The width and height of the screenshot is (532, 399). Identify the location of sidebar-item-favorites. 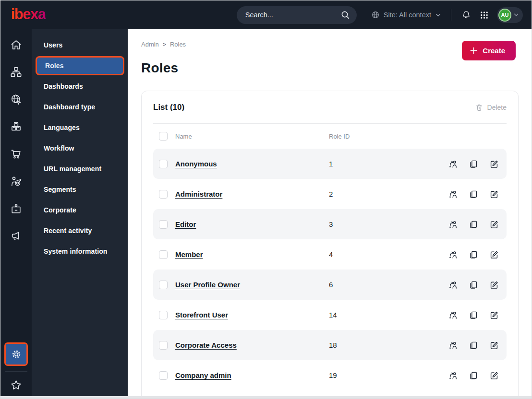
(16, 386).